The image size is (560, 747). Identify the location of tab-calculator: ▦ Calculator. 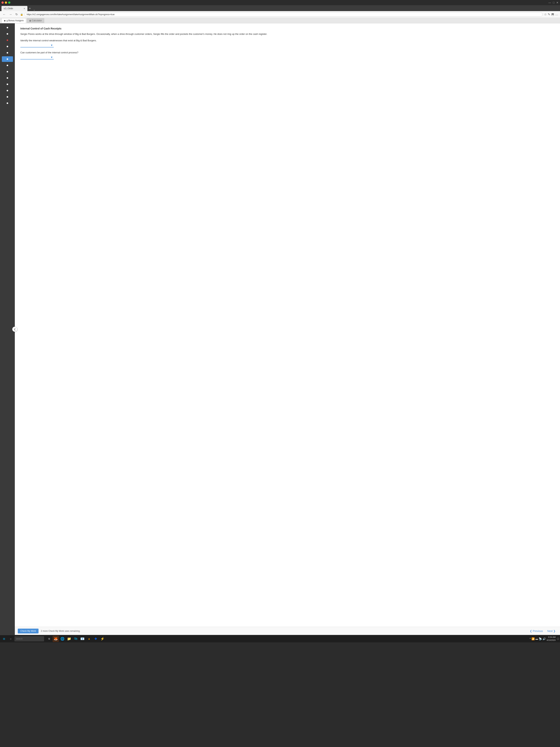
(36, 21).